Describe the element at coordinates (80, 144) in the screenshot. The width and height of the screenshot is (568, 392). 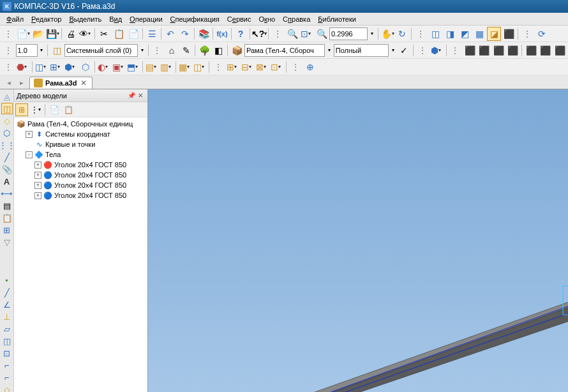
I see `tree-node: ∿Кривые и точки` at that location.